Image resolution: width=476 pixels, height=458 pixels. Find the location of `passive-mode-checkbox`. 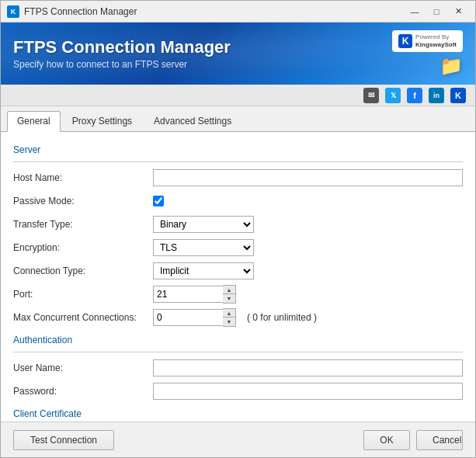

passive-mode-checkbox is located at coordinates (158, 201).